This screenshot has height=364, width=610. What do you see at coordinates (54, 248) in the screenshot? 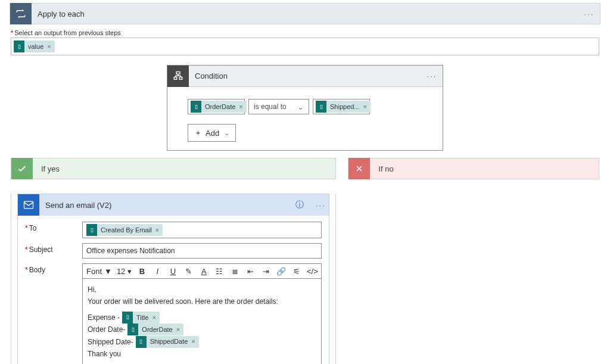
I see `subject-label: Subject` at bounding box center [54, 248].